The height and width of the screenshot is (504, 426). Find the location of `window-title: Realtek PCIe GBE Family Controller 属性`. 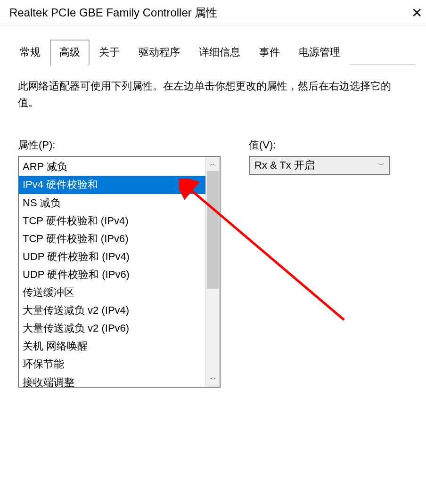

window-title: Realtek PCIe GBE Family Controller 属性 is located at coordinates (113, 13).